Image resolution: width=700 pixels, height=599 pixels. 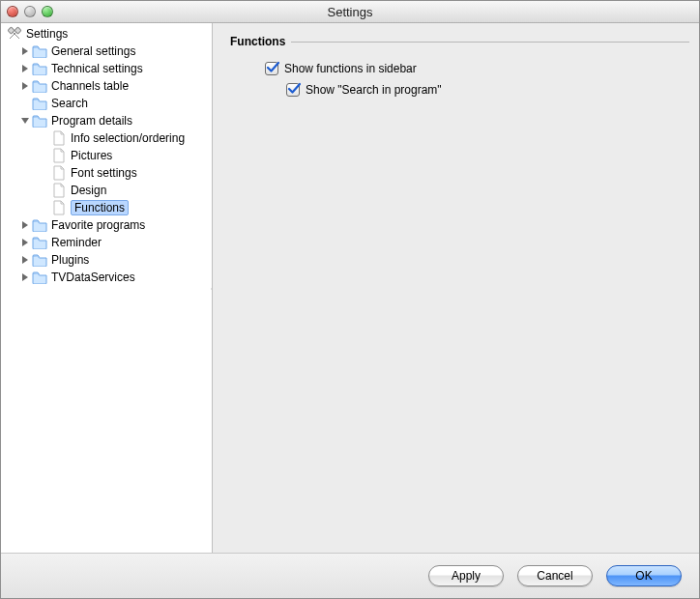 I want to click on tree-item-reminder: Reminder, so click(x=106, y=242).